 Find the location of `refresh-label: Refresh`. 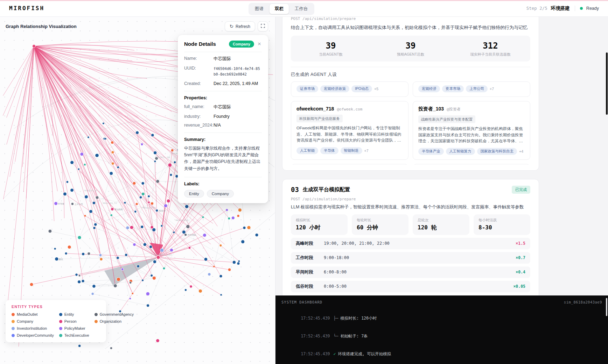

refresh-label: Refresh is located at coordinates (243, 27).